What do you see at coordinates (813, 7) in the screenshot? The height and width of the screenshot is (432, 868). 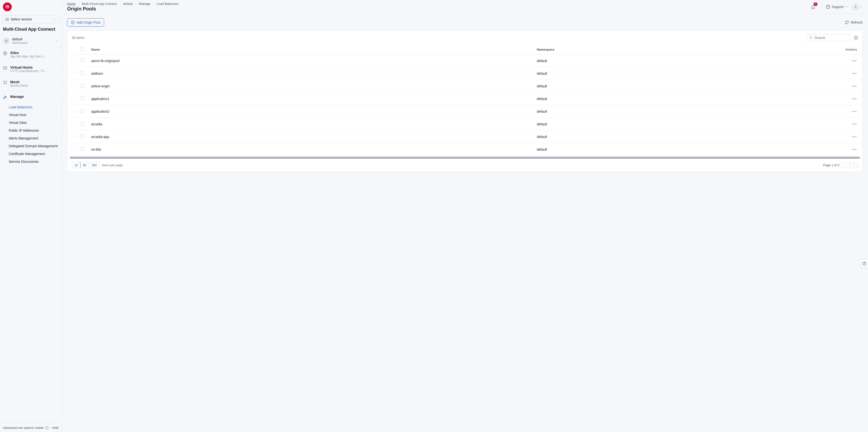 I see `notifications-button: 5` at bounding box center [813, 7].